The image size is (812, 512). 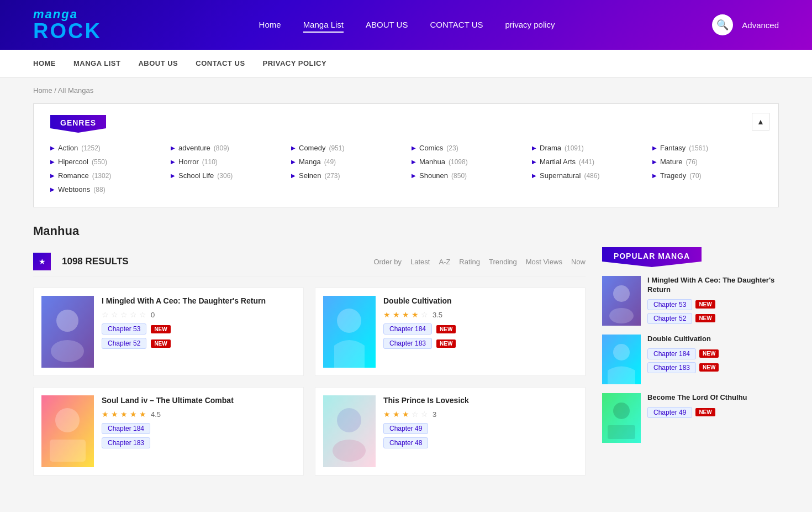 What do you see at coordinates (225, 161) in the screenshot?
I see `genre-horror: ▶ Horror (110)` at bounding box center [225, 161].